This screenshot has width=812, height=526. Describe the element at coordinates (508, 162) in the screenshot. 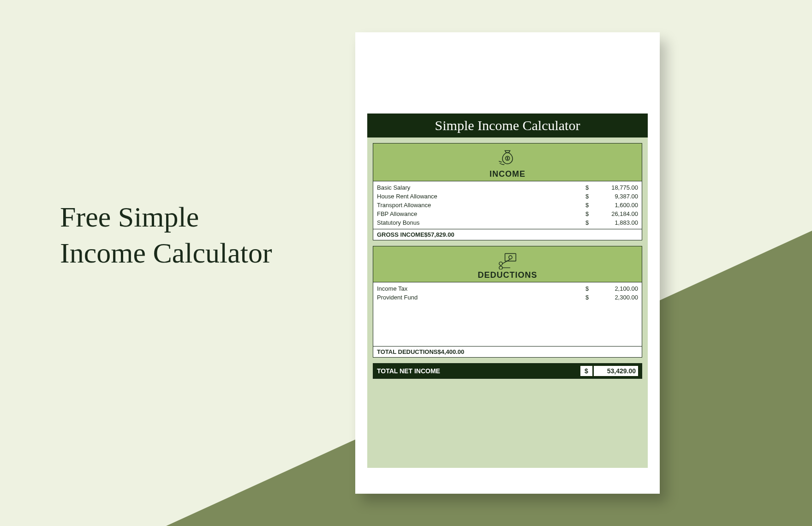

I see `income-header: INCOME` at that location.